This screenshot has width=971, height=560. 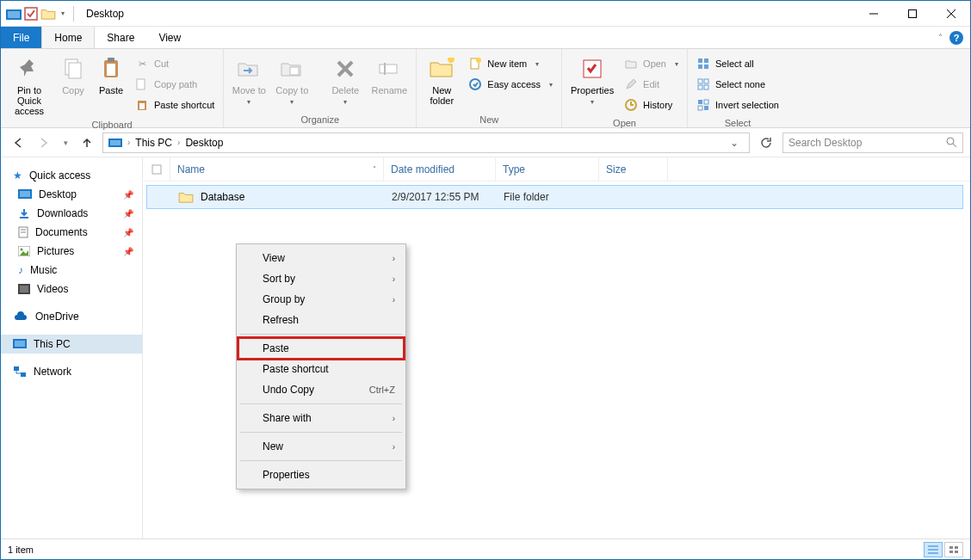 I want to click on properties-button: Properties, so click(x=592, y=79).